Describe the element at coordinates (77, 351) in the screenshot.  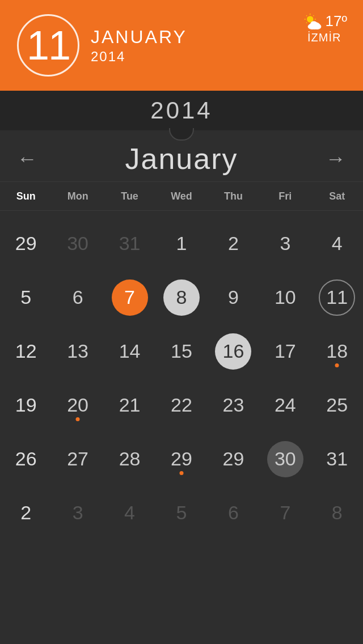
I see `cal-cell: 13` at that location.